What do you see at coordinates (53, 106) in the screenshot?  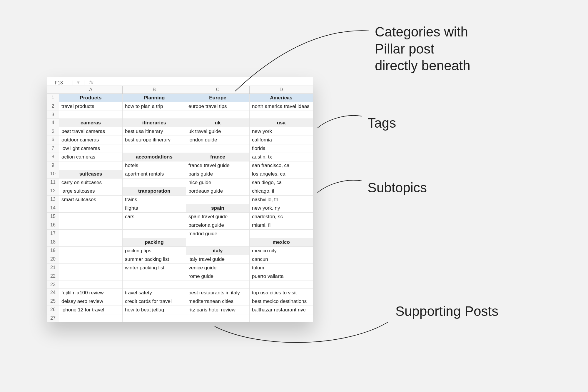 I see `row-number: 2` at bounding box center [53, 106].